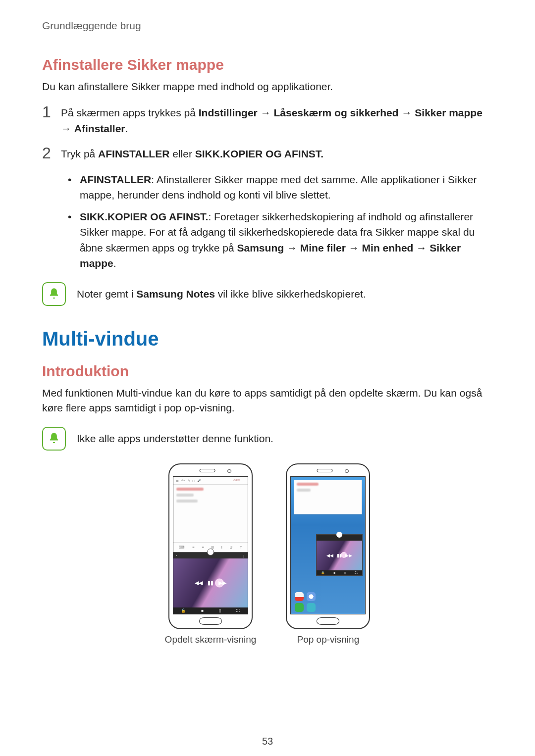  What do you see at coordinates (211, 554) in the screenshot?
I see `figure-split-screen: ▦ abc ✎ ▢ 🎤 GEM ⋮` at bounding box center [211, 554].